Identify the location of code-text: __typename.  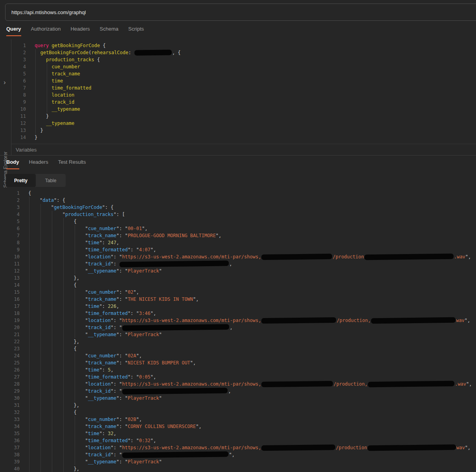
(251, 123).